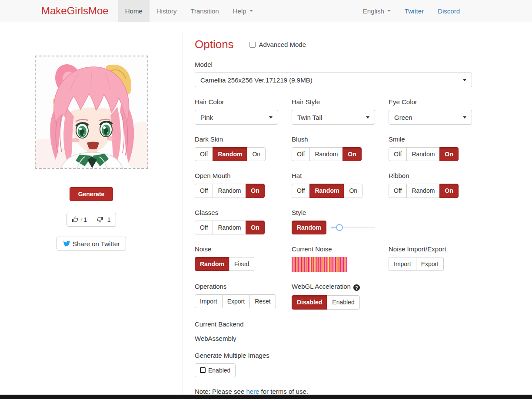  What do you see at coordinates (204, 11) in the screenshot?
I see `nav-item-transition-label: Transition` at bounding box center [204, 11].